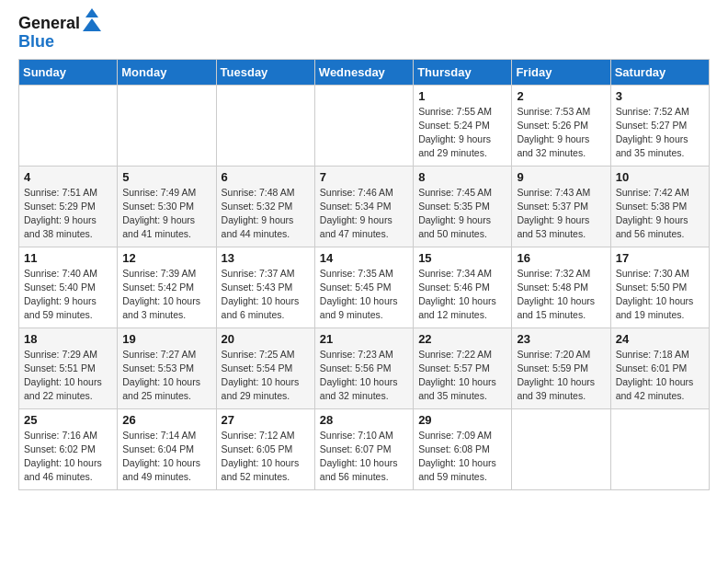 The image size is (728, 563). What do you see at coordinates (660, 96) in the screenshot?
I see `day-number: 3` at bounding box center [660, 96].